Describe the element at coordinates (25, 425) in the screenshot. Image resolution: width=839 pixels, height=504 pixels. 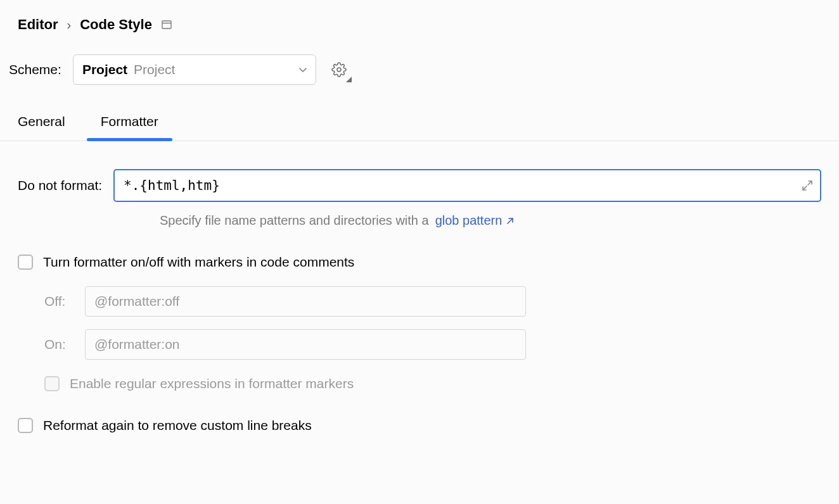
I see `reformat-checkbox` at that location.